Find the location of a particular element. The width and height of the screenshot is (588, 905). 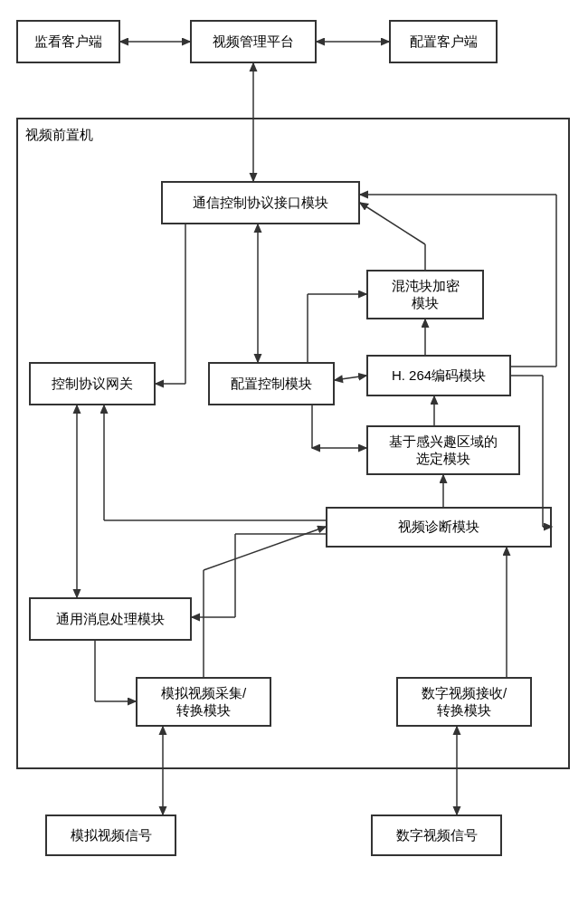

analog-capture-box: 模拟视频采集/ 转换模块 is located at coordinates (204, 702).